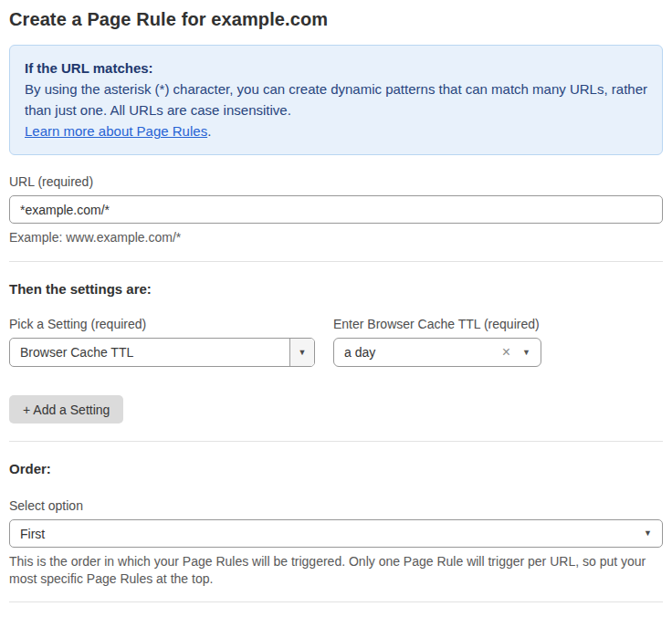 Image resolution: width=672 pixels, height=617 pixels. I want to click on ttl-select-value: a day, so click(424, 352).